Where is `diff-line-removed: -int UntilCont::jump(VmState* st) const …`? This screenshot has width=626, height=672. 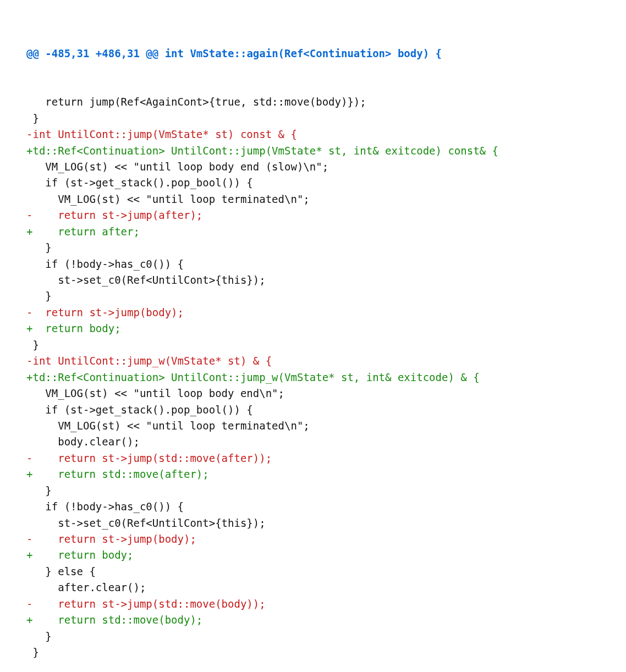
diff-line-removed: -int UntilCont::jump(VmState* st) const … is located at coordinates (313, 134).